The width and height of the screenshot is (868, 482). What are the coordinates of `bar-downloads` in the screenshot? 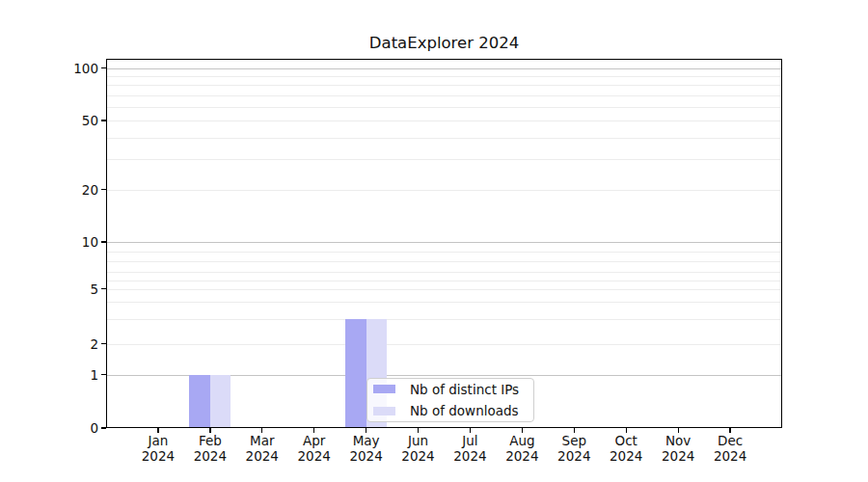 It's located at (221, 401).